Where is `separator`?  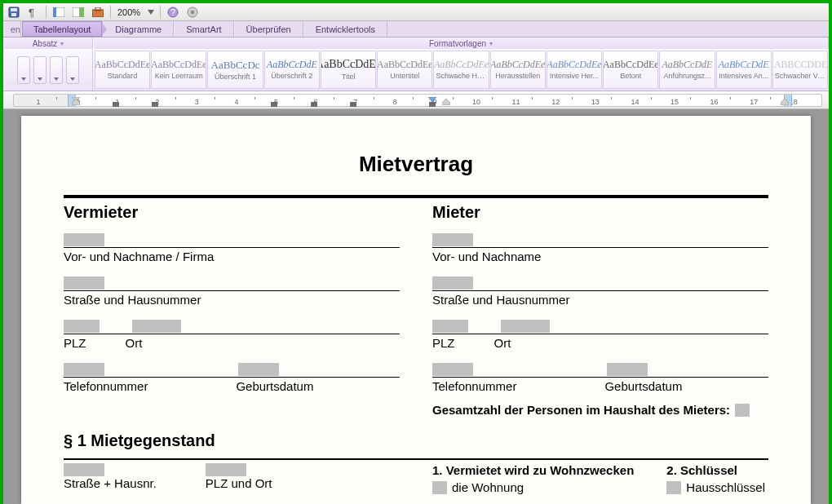 separator is located at coordinates (46, 12).